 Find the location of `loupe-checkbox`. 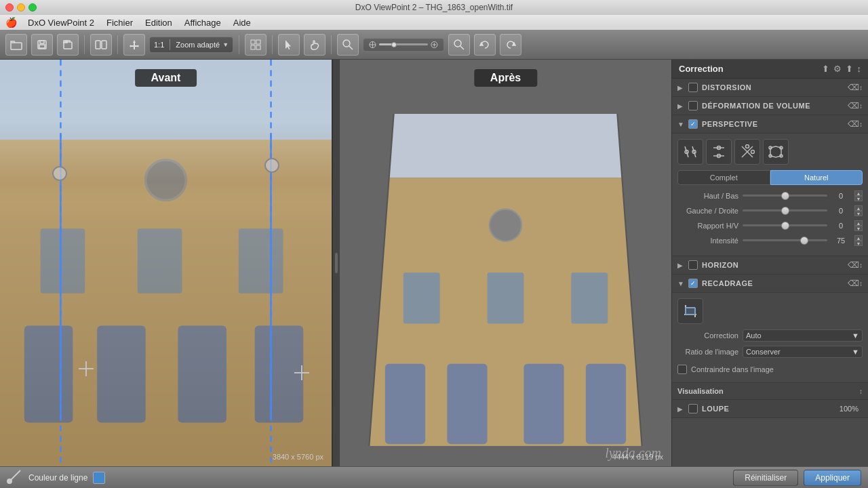

loupe-checkbox is located at coordinates (693, 409).